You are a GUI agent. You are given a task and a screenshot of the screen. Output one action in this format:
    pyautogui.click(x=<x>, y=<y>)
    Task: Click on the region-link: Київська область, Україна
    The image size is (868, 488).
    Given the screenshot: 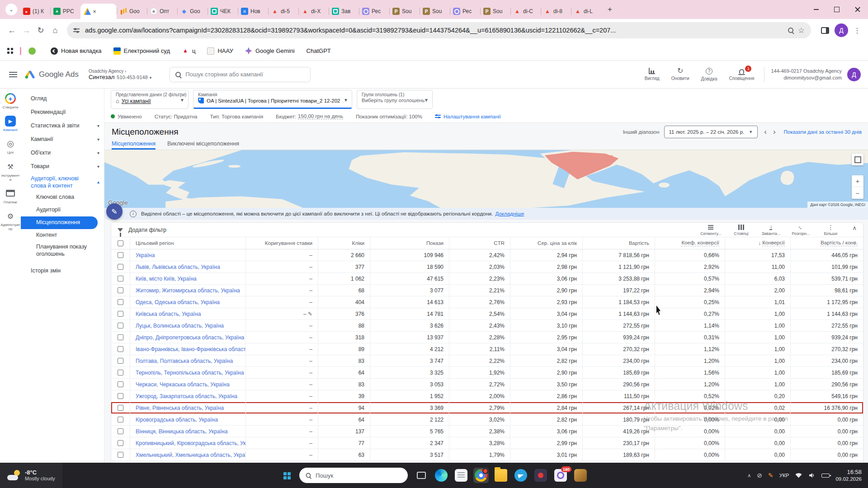 What is the action you would take?
    pyautogui.click(x=188, y=314)
    